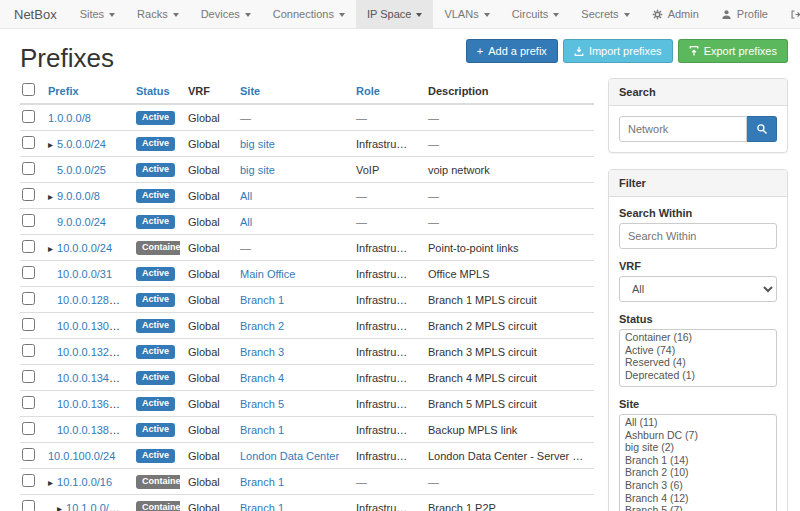 The width and height of the screenshot is (800, 511). Describe the element at coordinates (698, 376) in the screenshot. I see `filter-option: Deprecated (1)` at that location.